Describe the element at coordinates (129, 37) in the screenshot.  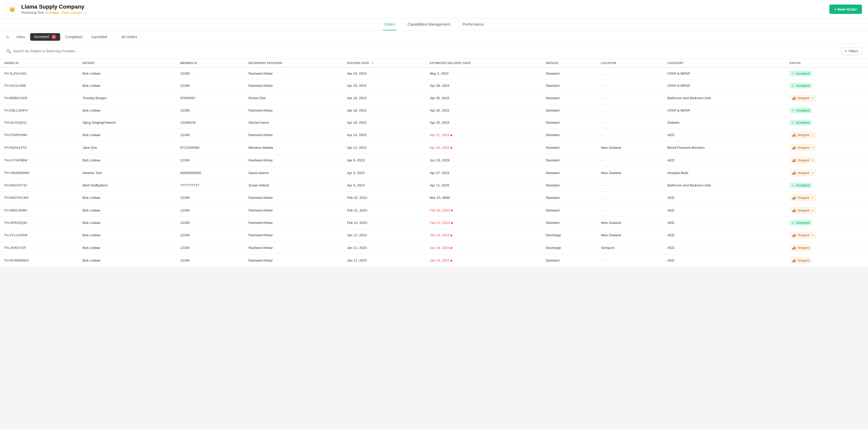
I see `subtab-all-orders: All Orders` at that location.